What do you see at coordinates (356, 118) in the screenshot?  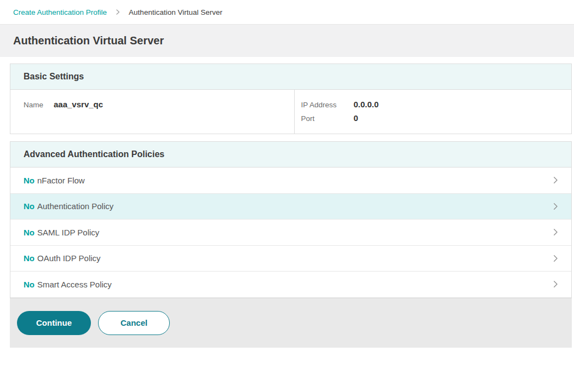 I see `port-value: 0` at bounding box center [356, 118].